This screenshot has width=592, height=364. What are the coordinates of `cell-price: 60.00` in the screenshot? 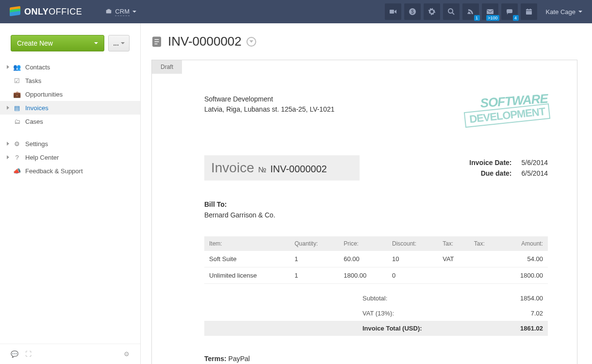 It's located at (363, 259).